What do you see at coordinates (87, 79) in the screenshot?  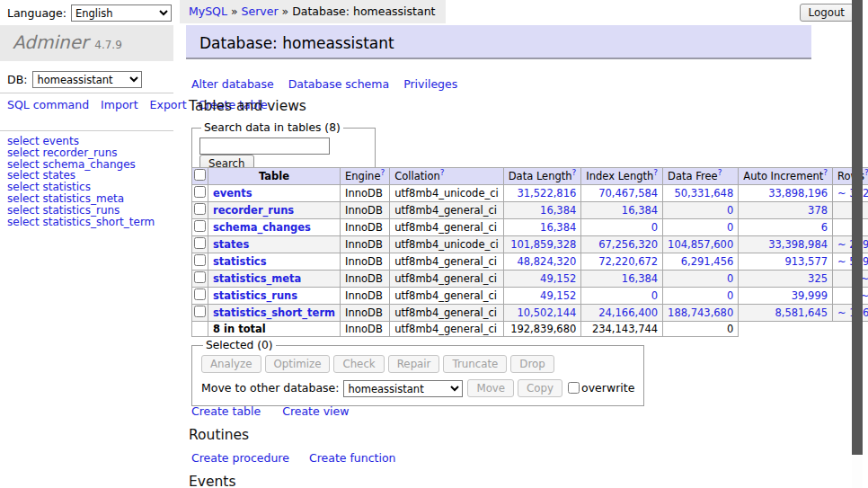 I see `db-select: homeassistant` at bounding box center [87, 79].